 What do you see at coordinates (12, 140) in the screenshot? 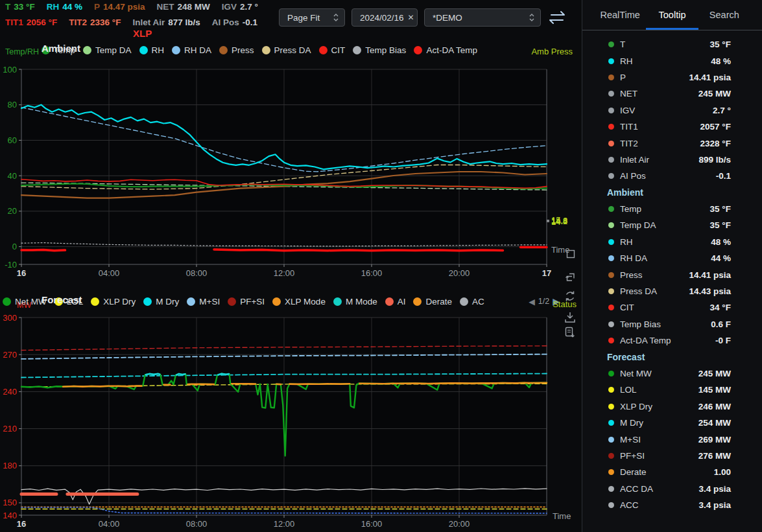
I see `svg-text: 60` at bounding box center [12, 140].